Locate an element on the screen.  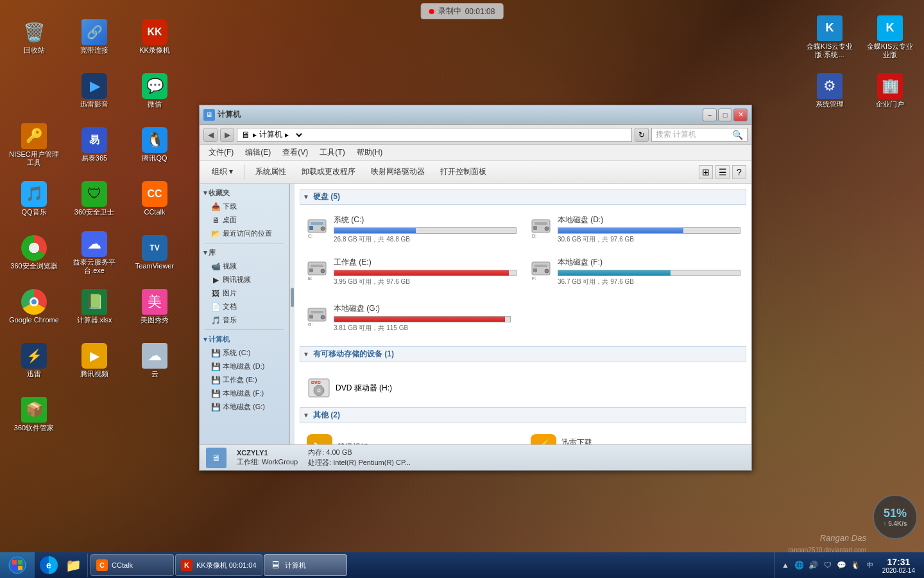
tray-security: 🛡 is located at coordinates (828, 565).